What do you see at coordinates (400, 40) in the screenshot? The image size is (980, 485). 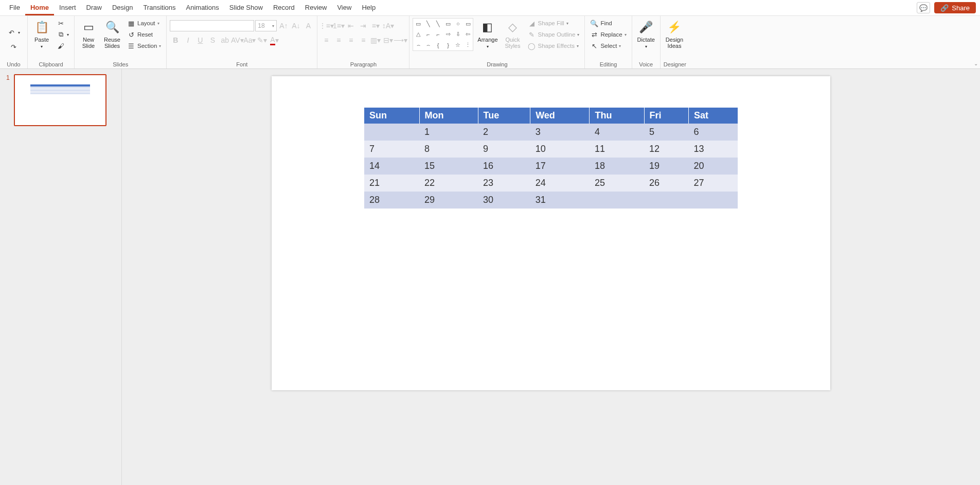 I see `smartart-icon: ⟶▾` at bounding box center [400, 40].